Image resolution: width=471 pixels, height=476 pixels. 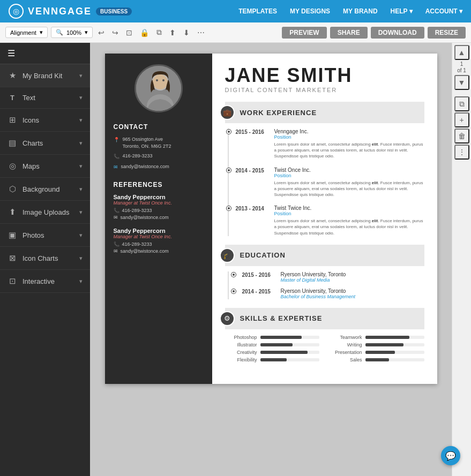 What do you see at coordinates (462, 52) in the screenshot?
I see `panel-up-button: ▲` at bounding box center [462, 52].